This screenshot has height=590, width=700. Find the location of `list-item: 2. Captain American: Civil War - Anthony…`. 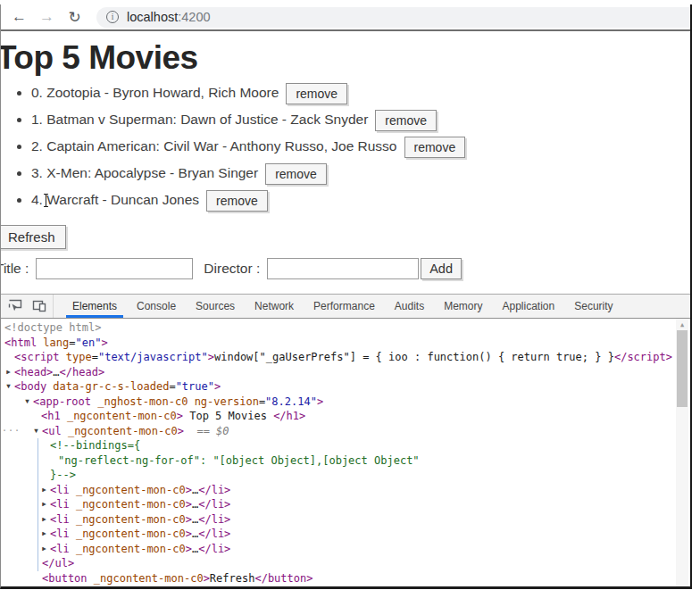

list-item: 2. Captain American: Civil War - Anthony… is located at coordinates (361, 147).